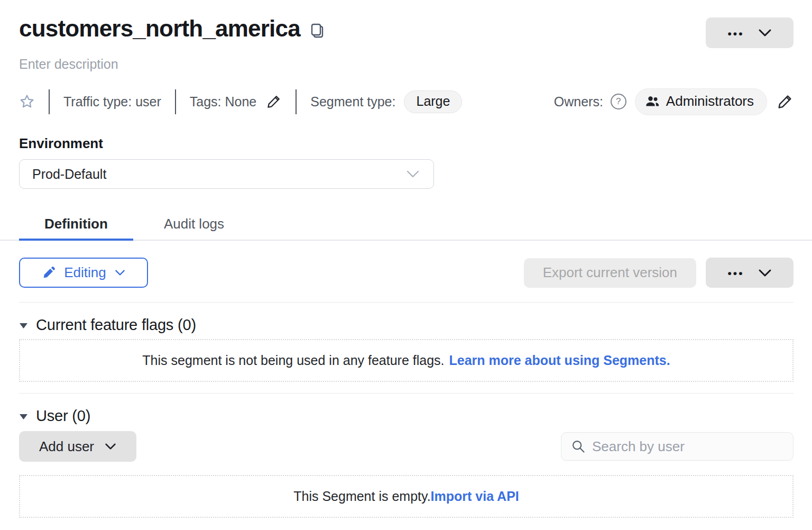  I want to click on user-section-header: User (0), so click(406, 416).